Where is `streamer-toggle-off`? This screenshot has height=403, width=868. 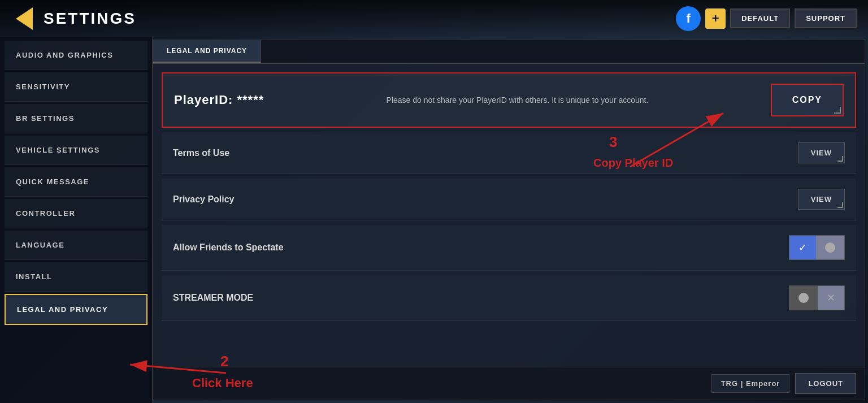 streamer-toggle-off is located at coordinates (804, 298).